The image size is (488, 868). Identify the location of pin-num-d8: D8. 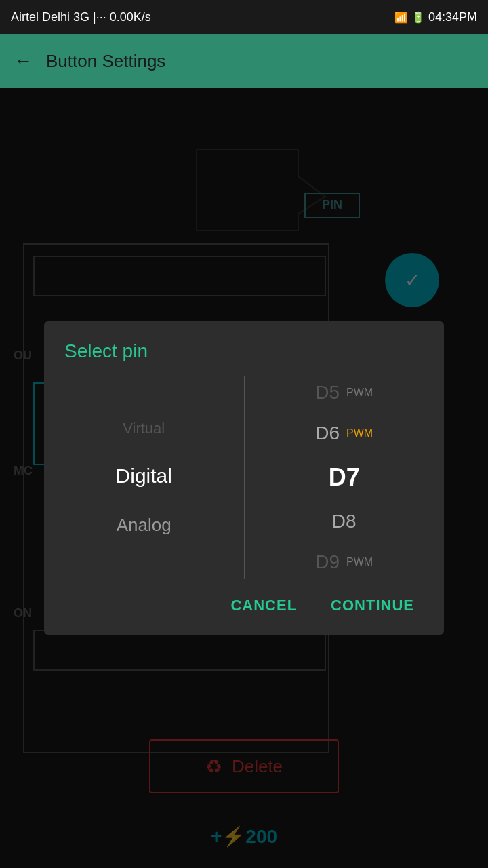
(344, 521).